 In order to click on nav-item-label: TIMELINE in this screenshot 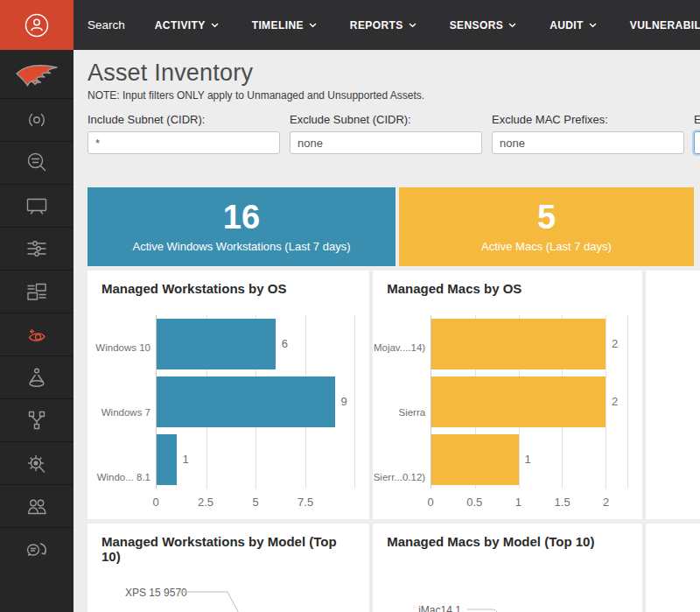, I will do `click(278, 25)`.